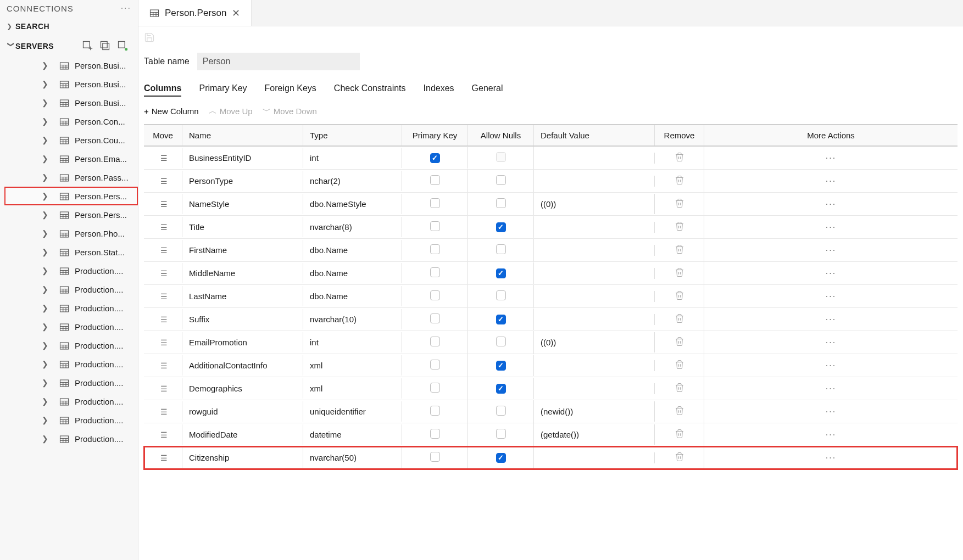 The width and height of the screenshot is (963, 560). I want to click on cell-name: rowguid, so click(243, 412).